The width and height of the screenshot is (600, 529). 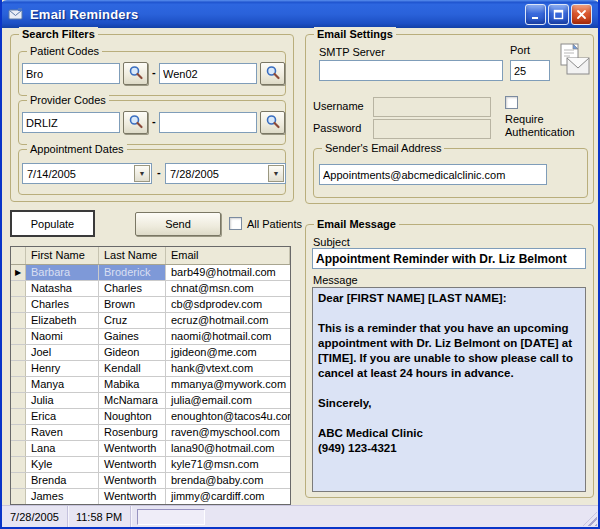 I want to click on grid-cell: McNamara, so click(x=132, y=400).